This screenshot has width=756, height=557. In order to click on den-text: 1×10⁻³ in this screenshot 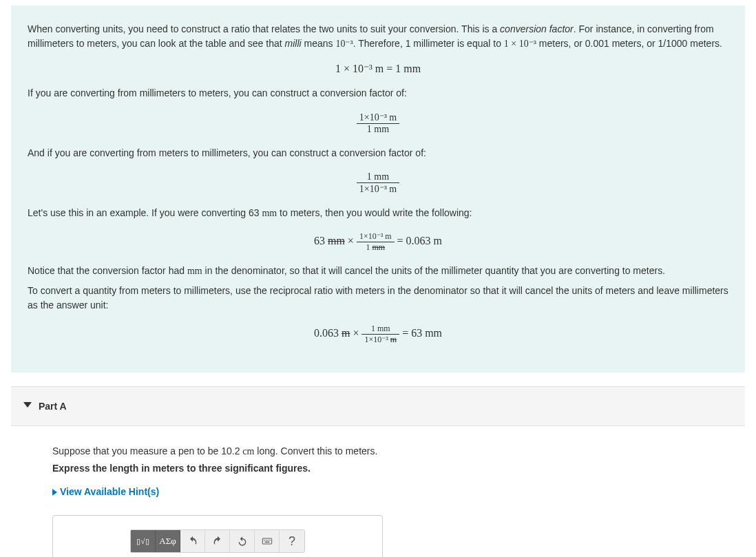, I will do `click(377, 339)`.